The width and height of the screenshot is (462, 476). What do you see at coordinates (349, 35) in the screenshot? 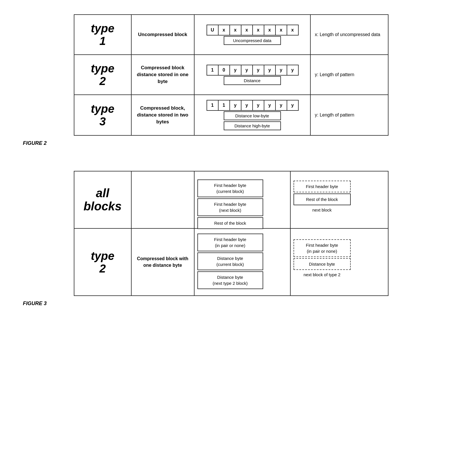
I see `type1-note: x: Length of uncompressed data` at bounding box center [349, 35].